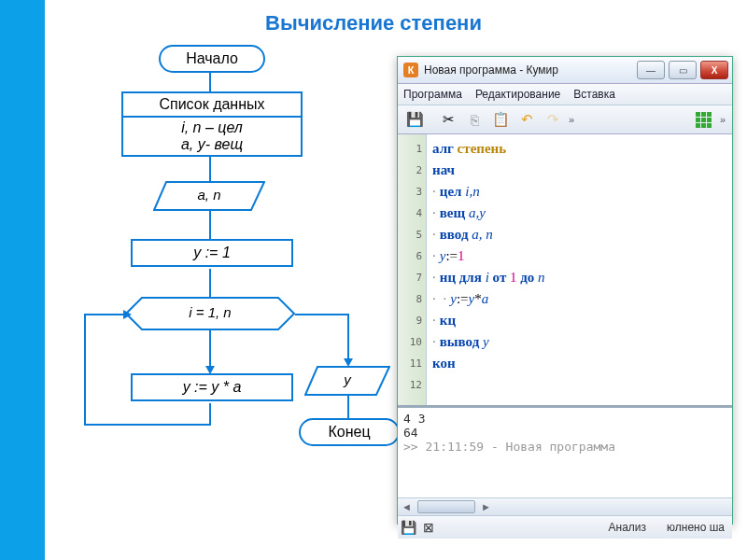 The height and width of the screenshot is (560, 747). I want to click on flow-body: y := y * a, so click(212, 387).